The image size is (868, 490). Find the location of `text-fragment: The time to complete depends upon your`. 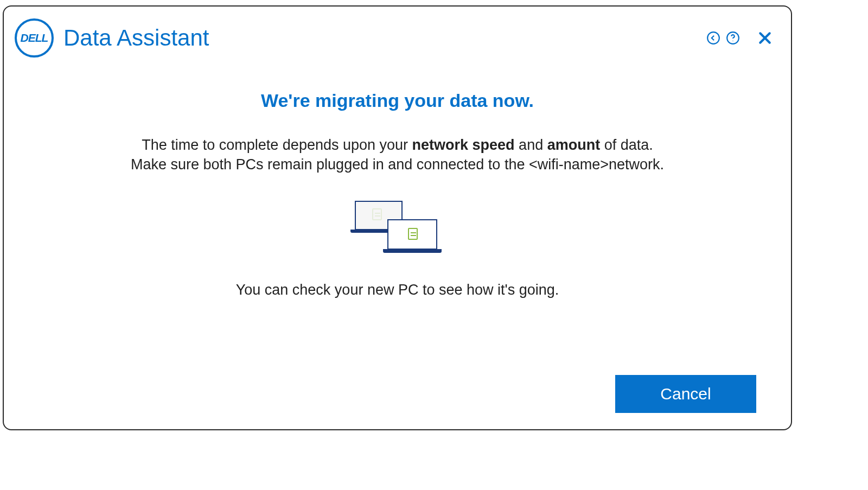

text-fragment: The time to complete depends upon your is located at coordinates (277, 145).